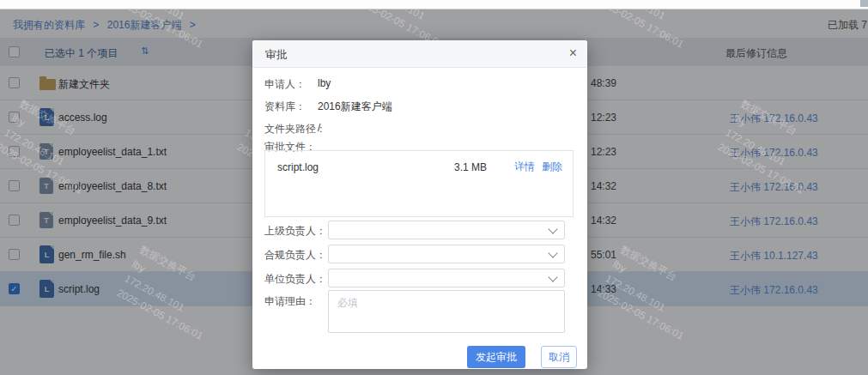 Image resolution: width=868 pixels, height=375 pixels. What do you see at coordinates (419, 184) in the screenshot?
I see `approval-file-list: script.log 3.1 MB 详情 删除` at bounding box center [419, 184].